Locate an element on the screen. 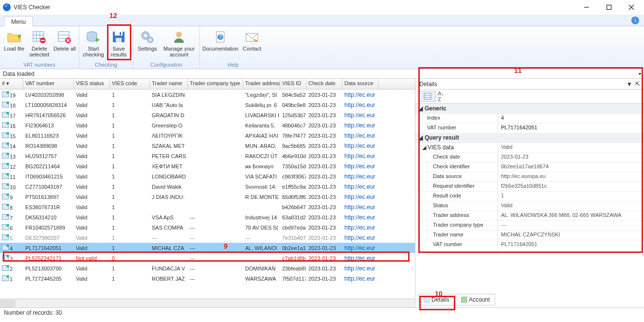 The image size is (644, 322). table-row: 11IT06903461215Valid1LONGOBARDVIA SCAFAT… is located at coordinates (207, 176).